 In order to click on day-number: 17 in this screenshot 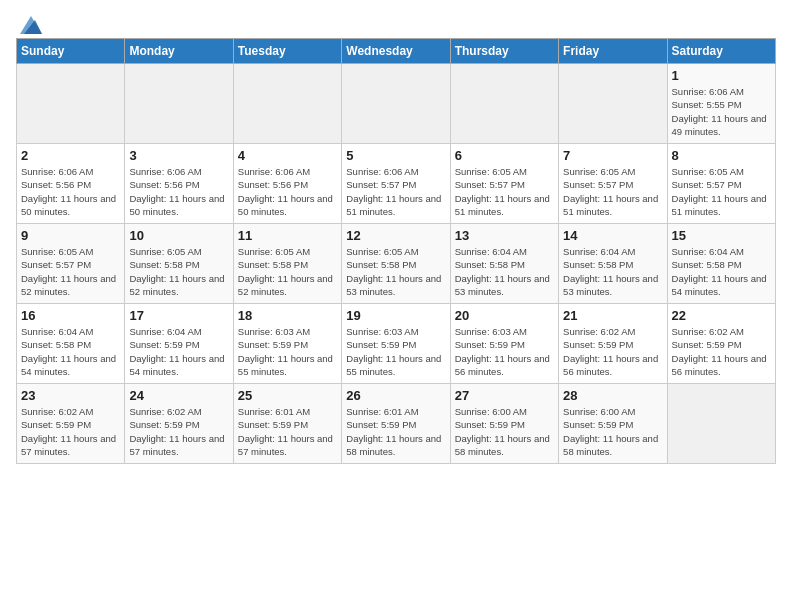, I will do `click(178, 316)`.